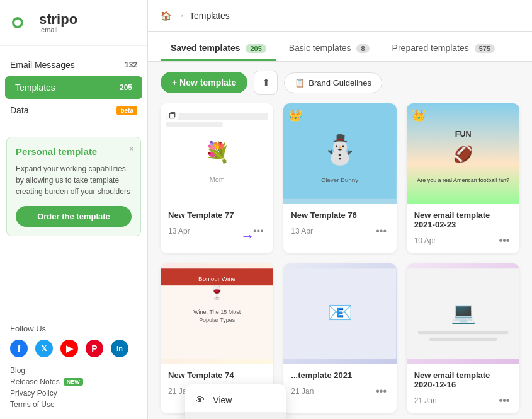 Image resolution: width=532 pixels, height=419 pixels. I want to click on ctx-view: 👁 View, so click(235, 400).